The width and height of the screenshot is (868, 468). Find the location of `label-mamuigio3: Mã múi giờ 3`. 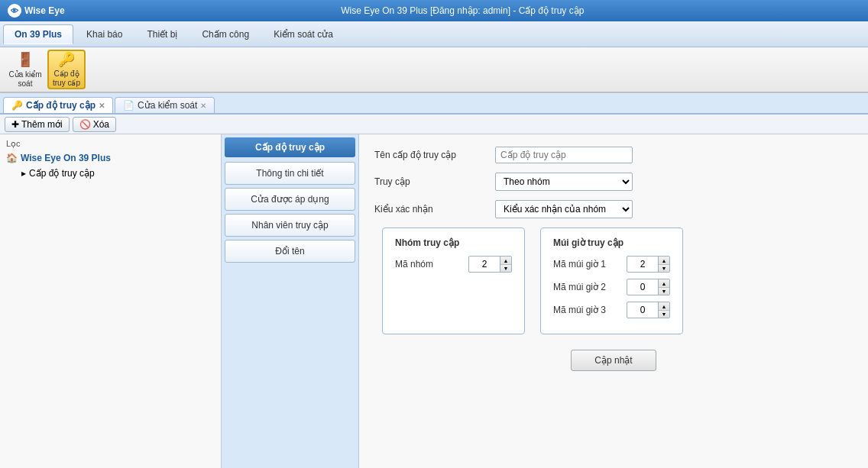

label-mamuigio3: Mã múi giờ 3 is located at coordinates (588, 310).